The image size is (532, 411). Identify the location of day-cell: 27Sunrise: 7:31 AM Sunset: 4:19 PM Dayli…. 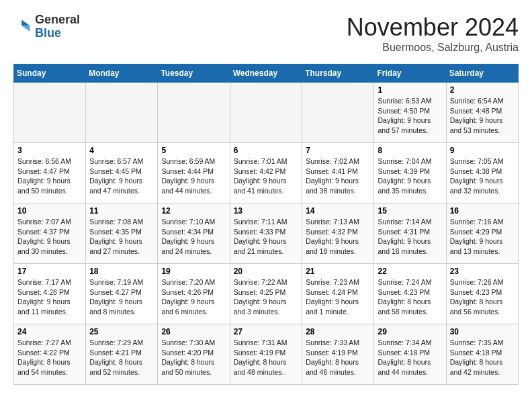
(266, 355).